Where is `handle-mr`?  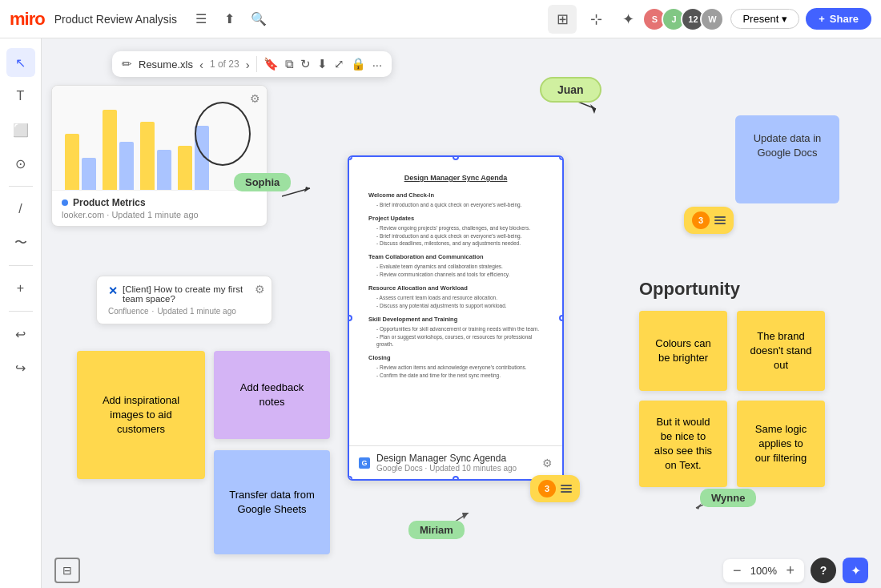
handle-mr is located at coordinates (561, 318).